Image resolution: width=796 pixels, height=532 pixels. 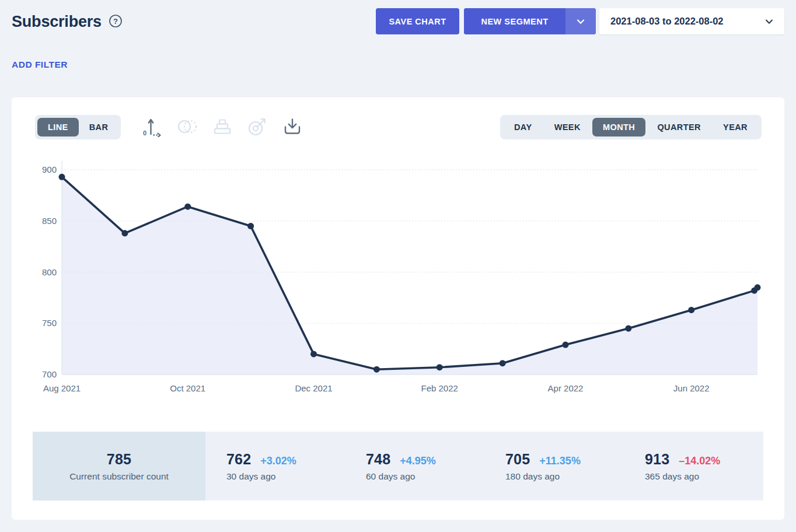 What do you see at coordinates (251, 226) in the screenshot?
I see `data-point: Nov 2021: 845` at bounding box center [251, 226].